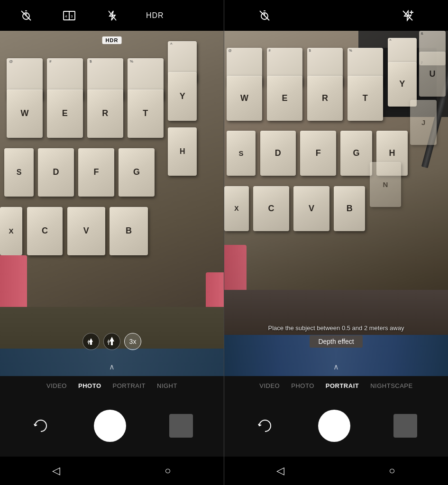  I want to click on swipe-up-indicator: ∧, so click(112, 367).